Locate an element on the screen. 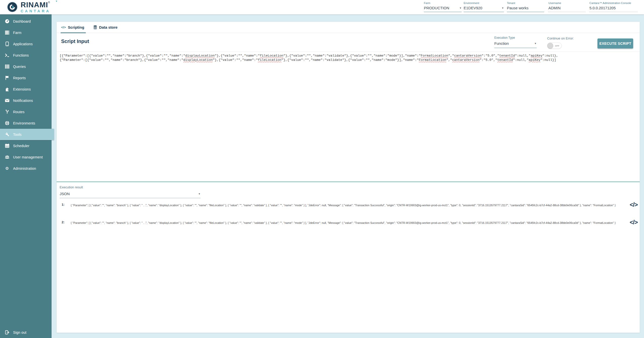 The image size is (644, 338). tenant-input: Tenant Pause works is located at coordinates (526, 7).